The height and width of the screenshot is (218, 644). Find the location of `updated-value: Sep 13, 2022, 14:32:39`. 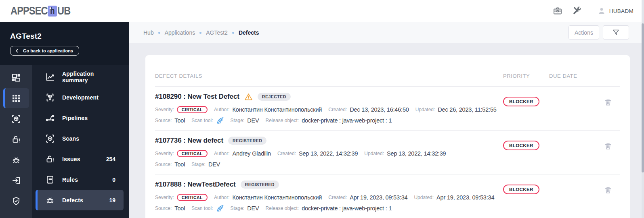

updated-value: Sep 13, 2022, 14:32:39 is located at coordinates (416, 154).